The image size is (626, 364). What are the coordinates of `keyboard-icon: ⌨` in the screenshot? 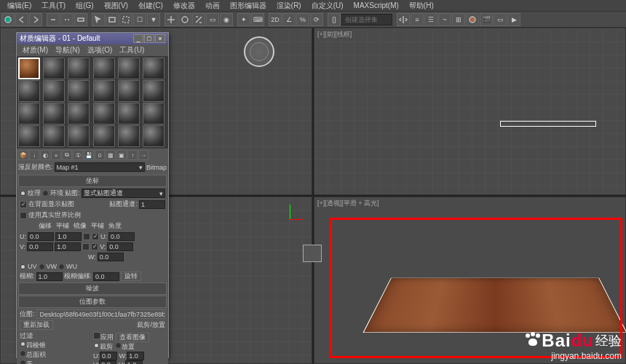 It's located at (258, 20).